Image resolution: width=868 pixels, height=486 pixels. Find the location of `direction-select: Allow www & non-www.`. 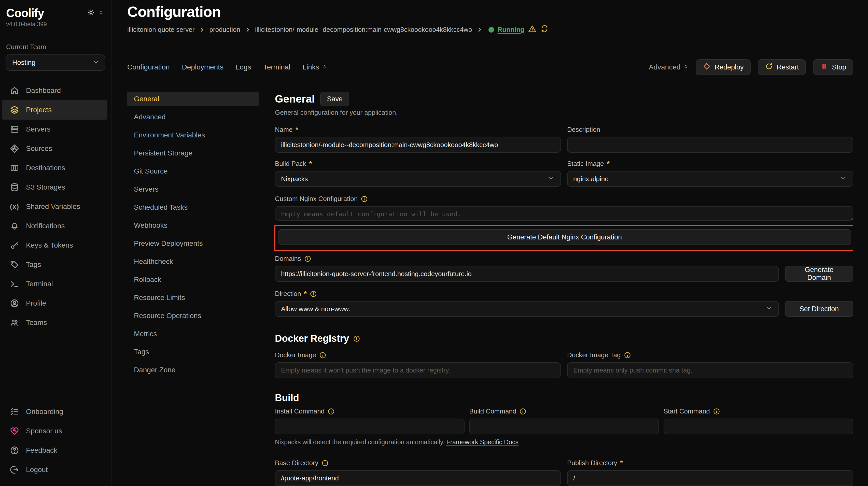

direction-select: Allow www & non-www. is located at coordinates (527, 309).